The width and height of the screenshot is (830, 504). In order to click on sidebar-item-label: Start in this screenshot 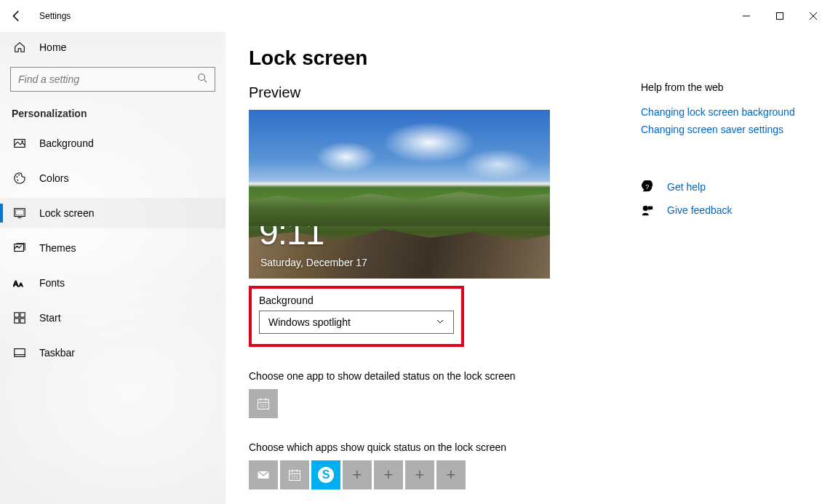, I will do `click(50, 318)`.